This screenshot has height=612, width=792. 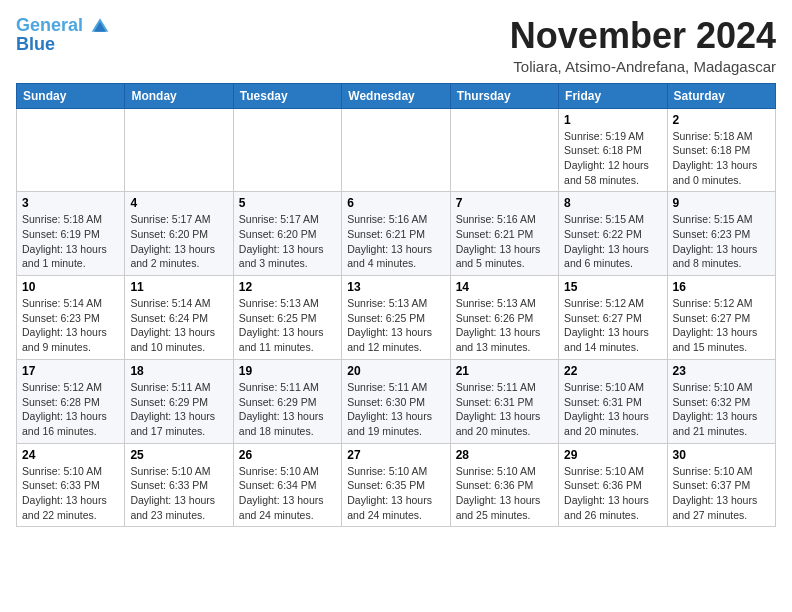 I want to click on calendar-cell: 3Sunrise: 5:18 AMSunset: 6:19 PMDaylight…, so click(x=71, y=234).